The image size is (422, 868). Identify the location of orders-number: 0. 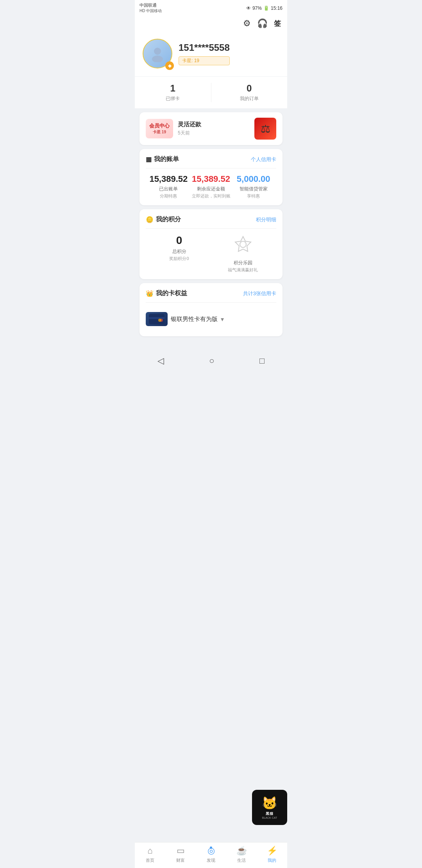
(249, 88).